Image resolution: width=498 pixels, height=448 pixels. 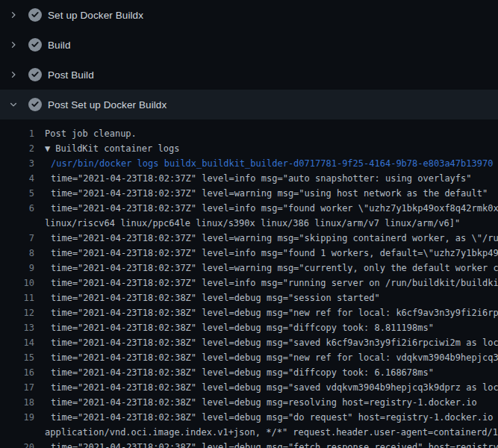 I want to click on step-header: Set up Docker Buildx, so click(x=249, y=15).